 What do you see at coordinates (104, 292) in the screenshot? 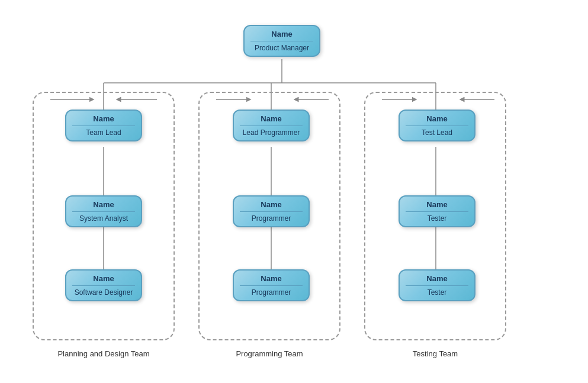
I see `card-sw-designer-role: Software Designer` at bounding box center [104, 292].